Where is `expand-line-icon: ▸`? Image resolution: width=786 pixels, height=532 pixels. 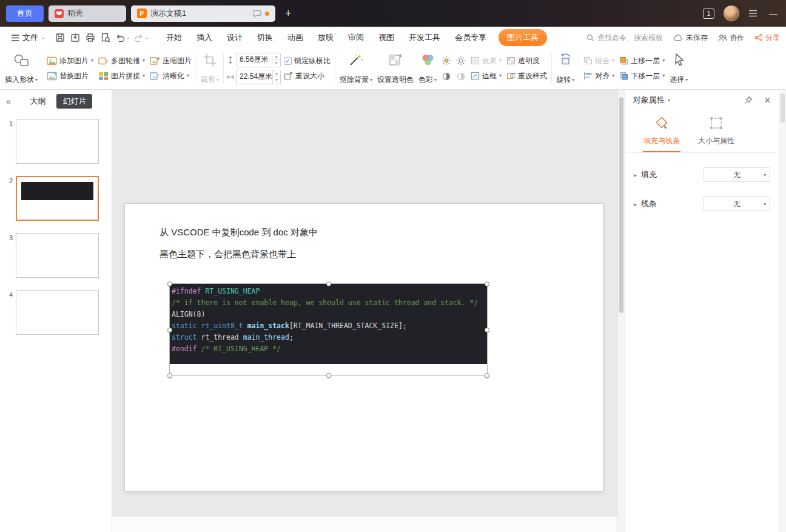 expand-line-icon: ▸ is located at coordinates (636, 204).